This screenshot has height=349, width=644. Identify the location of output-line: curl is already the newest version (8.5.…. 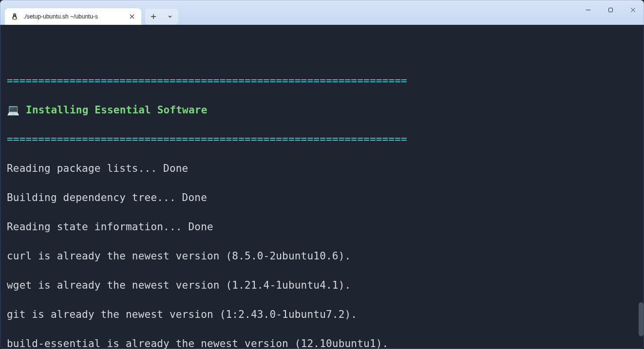
(322, 256).